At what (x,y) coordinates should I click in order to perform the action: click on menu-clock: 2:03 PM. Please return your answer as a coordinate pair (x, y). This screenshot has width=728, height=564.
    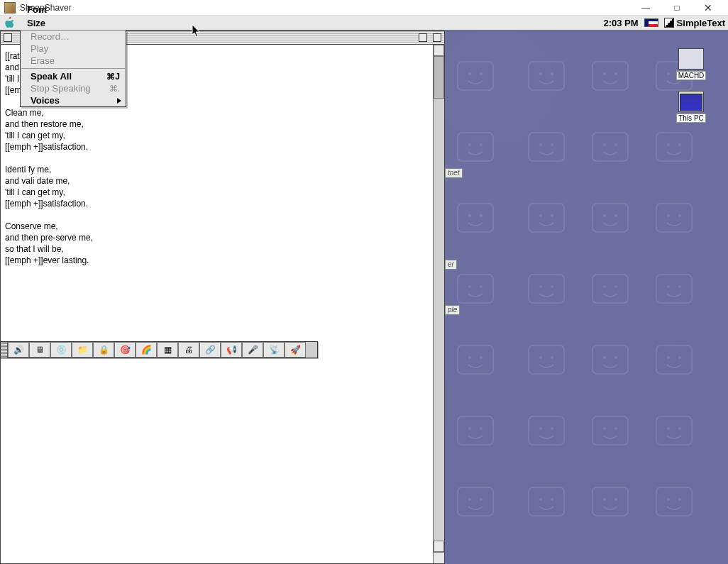
    Looking at the image, I should click on (620, 23).